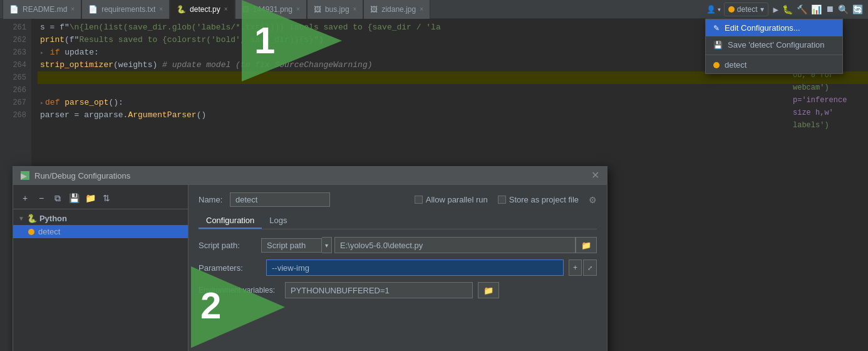  Describe the element at coordinates (101, 268) in the screenshot. I see `dialog-sidebar: + − ⧉ 💾 📁 ⇅ ▼ 🐍 Python detect` at that location.